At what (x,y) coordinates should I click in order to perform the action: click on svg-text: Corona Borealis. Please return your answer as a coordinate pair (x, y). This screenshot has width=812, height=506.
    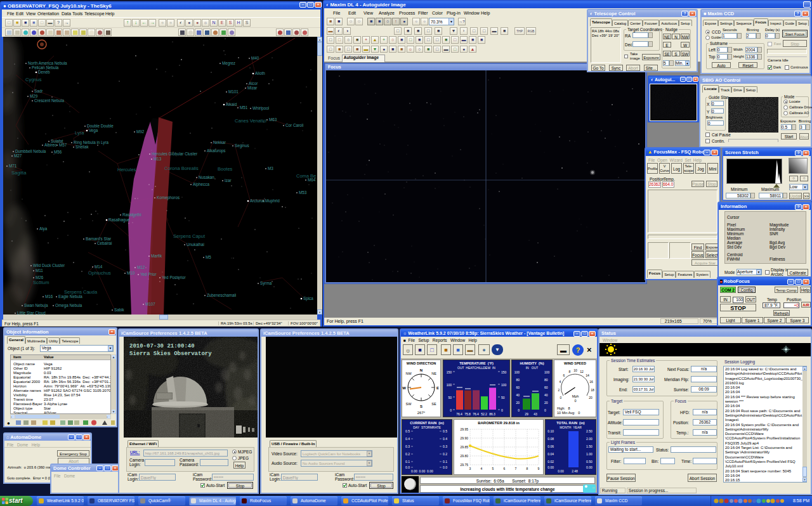
    Looking at the image, I should click on (181, 169).